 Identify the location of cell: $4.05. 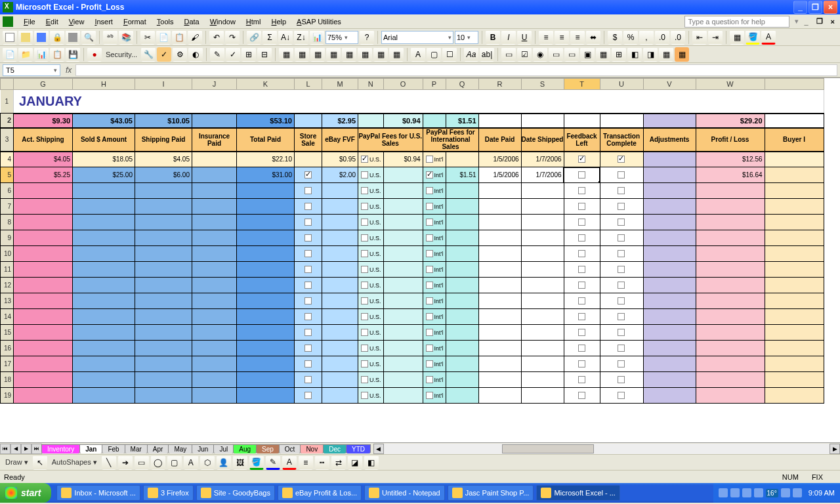
(43, 159).